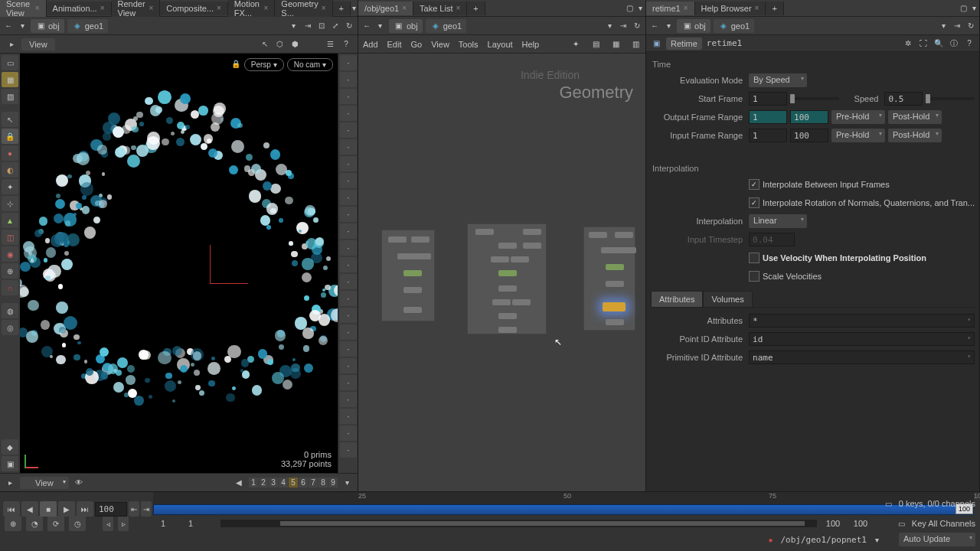 The width and height of the screenshot is (980, 551). What do you see at coordinates (730, 8) in the screenshot?
I see `tab-help-browser: Help Browser×` at bounding box center [730, 8].